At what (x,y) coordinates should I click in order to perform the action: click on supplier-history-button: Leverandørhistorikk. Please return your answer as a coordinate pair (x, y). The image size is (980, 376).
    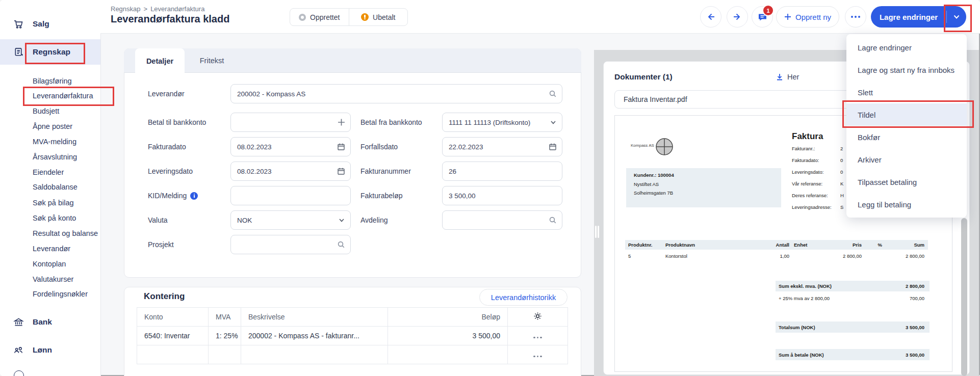
    Looking at the image, I should click on (523, 298).